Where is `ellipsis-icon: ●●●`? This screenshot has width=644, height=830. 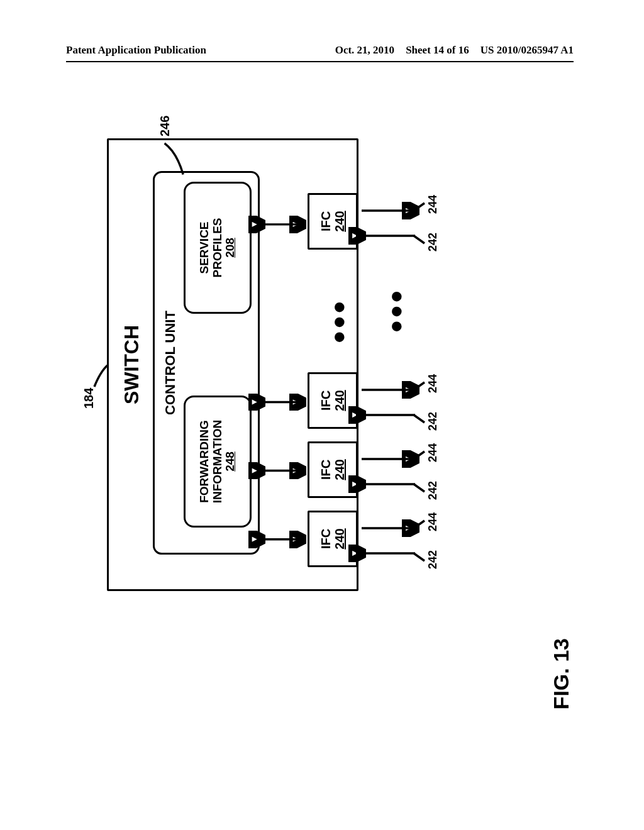
ellipsis-icon: ●●● is located at coordinates (396, 311).